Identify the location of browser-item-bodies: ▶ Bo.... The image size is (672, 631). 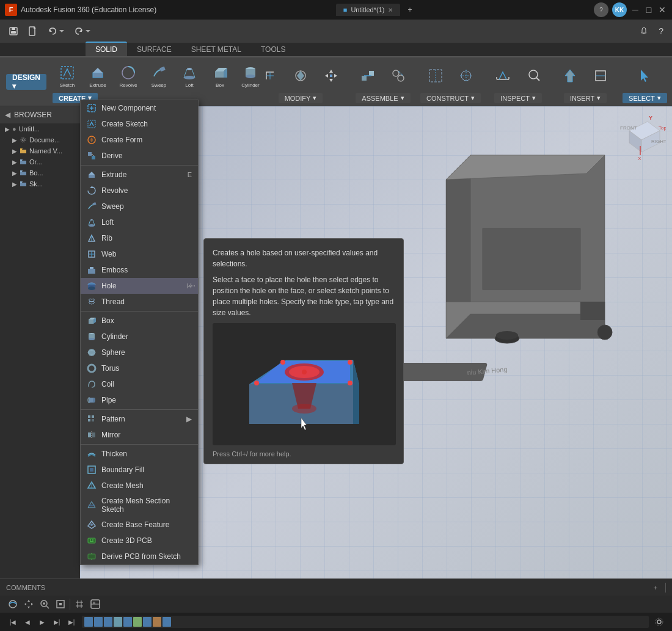
(40, 173).